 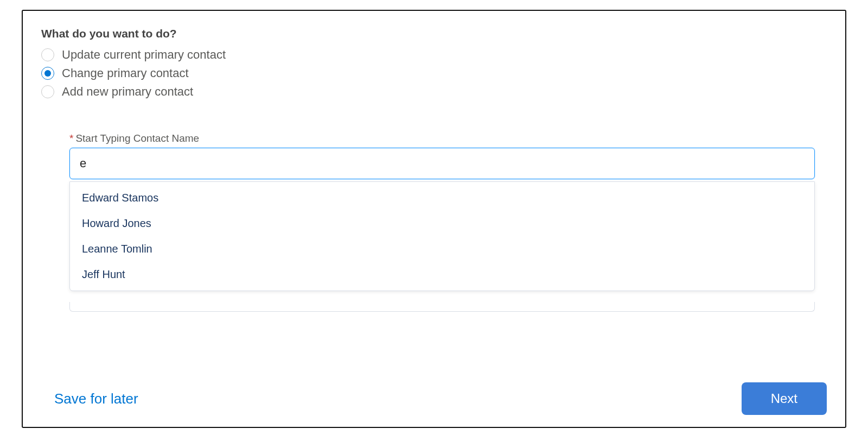 I want to click on underlying-field-edge, so click(x=442, y=307).